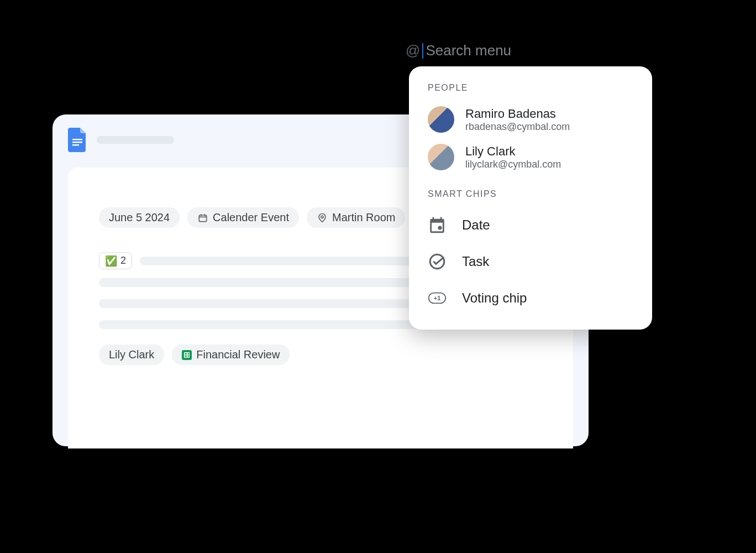  I want to click on chip-option-task: Task, so click(531, 262).